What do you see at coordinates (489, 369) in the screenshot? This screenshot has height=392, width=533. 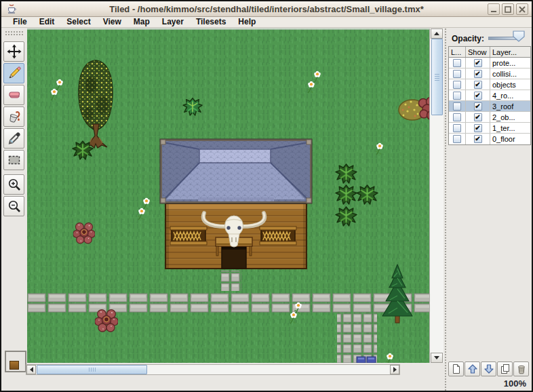 I see `arrow-down-icon` at bounding box center [489, 369].